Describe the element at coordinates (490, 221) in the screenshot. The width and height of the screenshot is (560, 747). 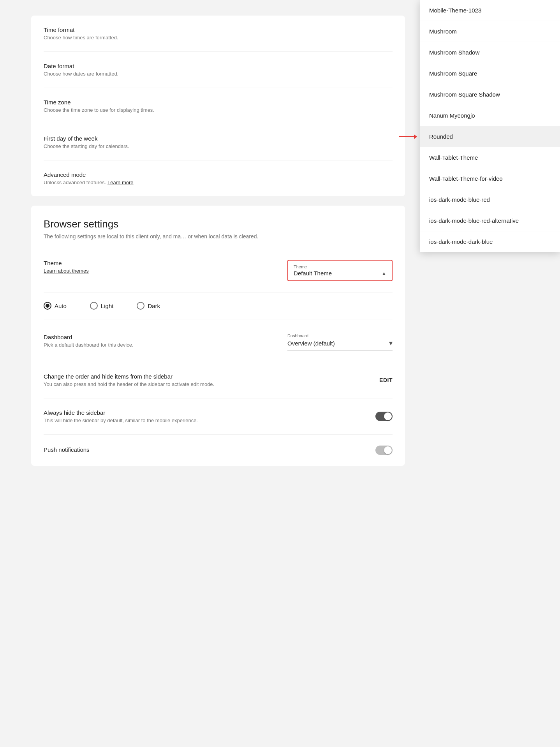
I see `dropdown-item-10: ios-dark-mode-blue-red-alternative` at that location.